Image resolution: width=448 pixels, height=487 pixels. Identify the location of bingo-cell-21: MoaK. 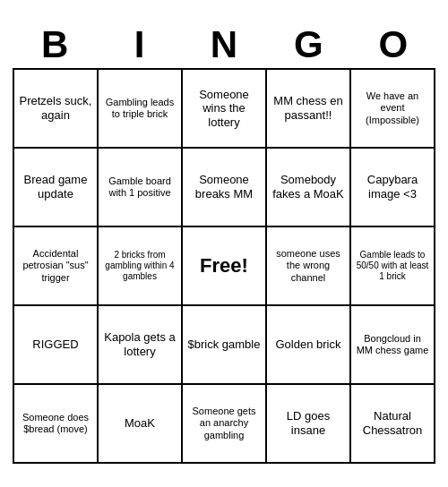
(141, 424).